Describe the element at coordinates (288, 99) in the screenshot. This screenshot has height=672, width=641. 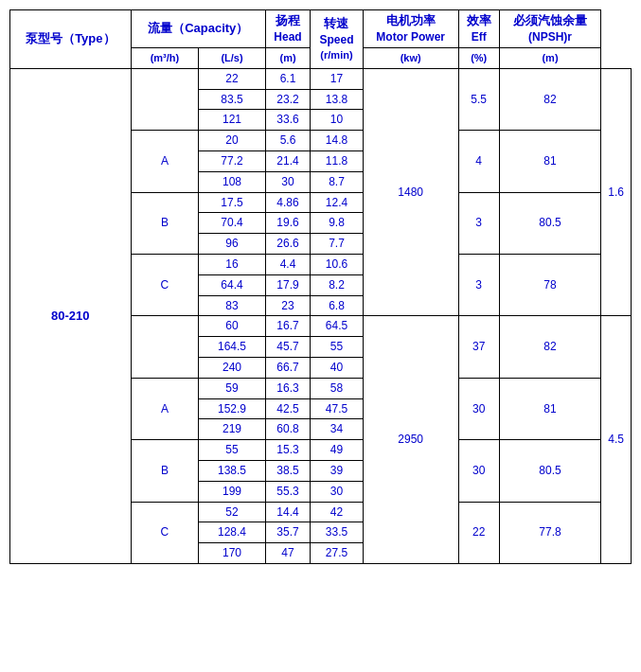
I see `capacity-ls: 23.2` at that location.